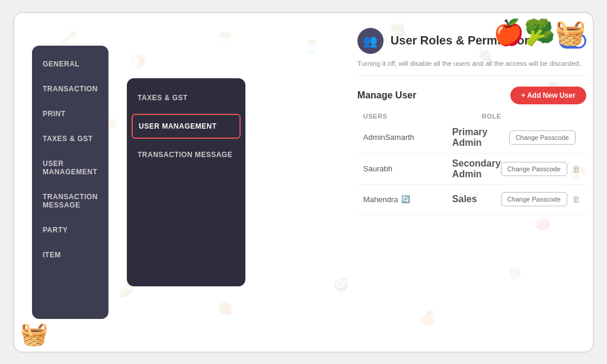  Describe the element at coordinates (70, 183) in the screenshot. I see `primary-sidebar: GENERAL TRANSACTION PRINT TAXES & GST US…` at that location.